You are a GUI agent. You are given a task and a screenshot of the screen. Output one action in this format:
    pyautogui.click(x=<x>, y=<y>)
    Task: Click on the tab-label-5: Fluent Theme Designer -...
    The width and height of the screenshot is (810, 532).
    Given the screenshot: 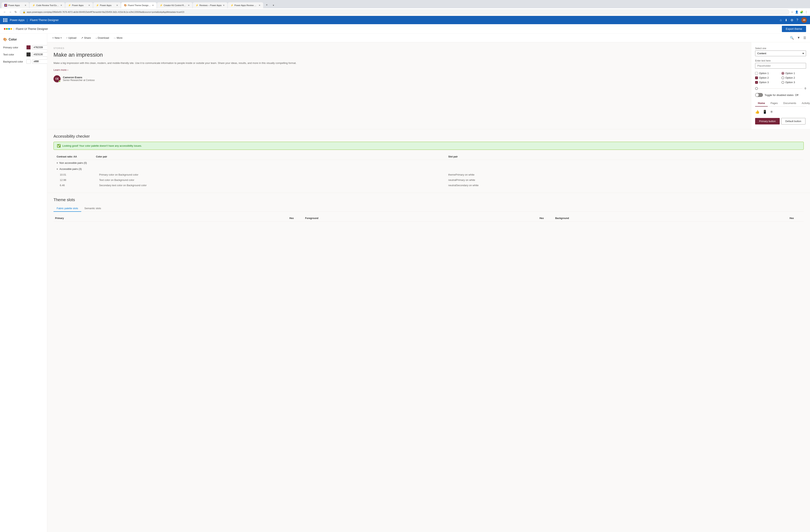 What is the action you would take?
    pyautogui.click(x=140, y=5)
    